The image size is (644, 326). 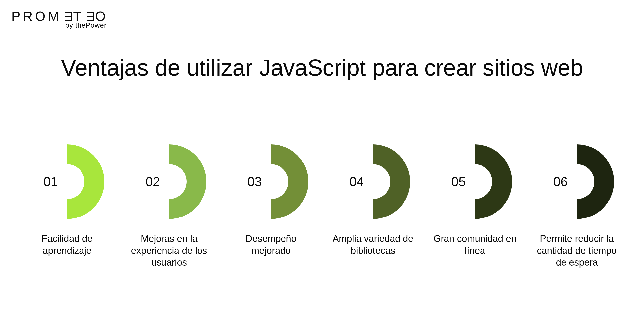 What do you see at coordinates (60, 16) in the screenshot?
I see `logo-wordmark: PROMETEO` at bounding box center [60, 16].